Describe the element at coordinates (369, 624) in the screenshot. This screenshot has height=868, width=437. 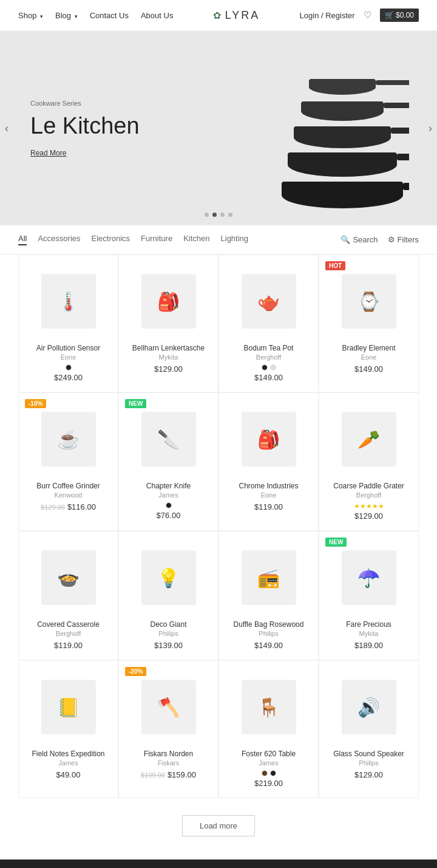
I see `product-name: Fare Precious` at that location.